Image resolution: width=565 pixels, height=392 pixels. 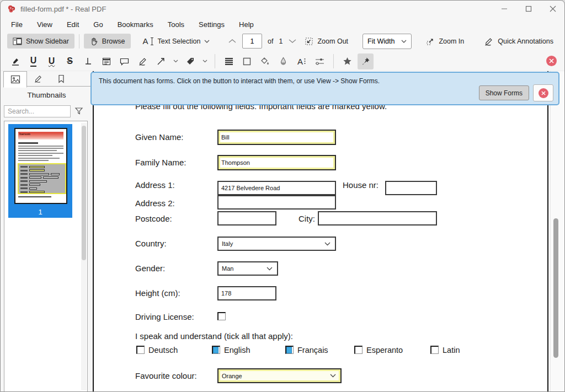 What do you see at coordinates (212, 24) in the screenshot?
I see `menu-settings: Settings` at bounding box center [212, 24].